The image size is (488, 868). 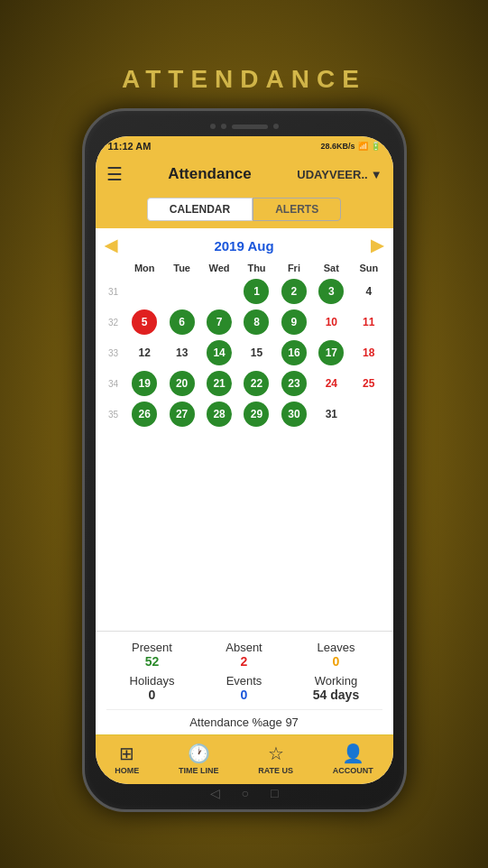 I want to click on calendar-grid: Mon Tue Wed Thu Fri Sat Sun 311234325678…, so click(x=244, y=346).